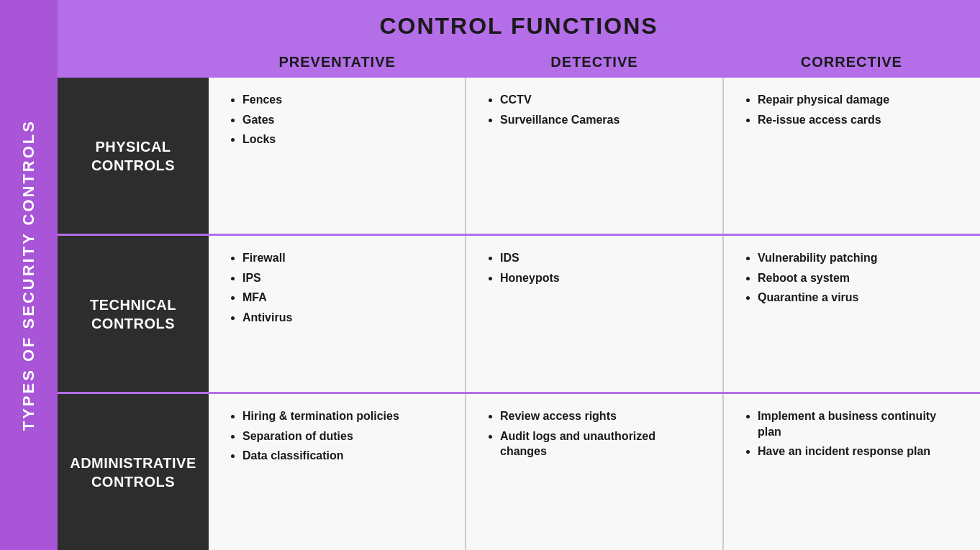 The width and height of the screenshot is (980, 550). I want to click on top-header: CONTROL FUNCTIONS, so click(490, 23).